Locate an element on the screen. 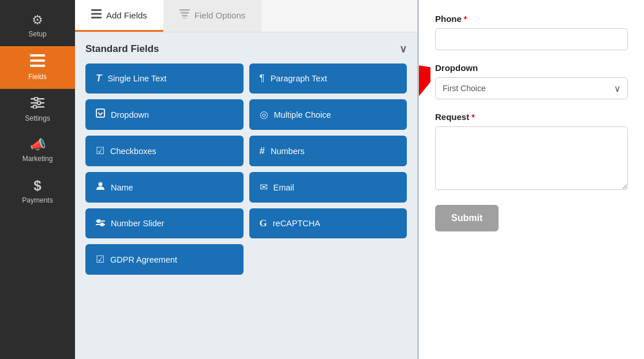 Image resolution: width=644 pixels, height=359 pixels. request-required-star: * is located at coordinates (473, 117).